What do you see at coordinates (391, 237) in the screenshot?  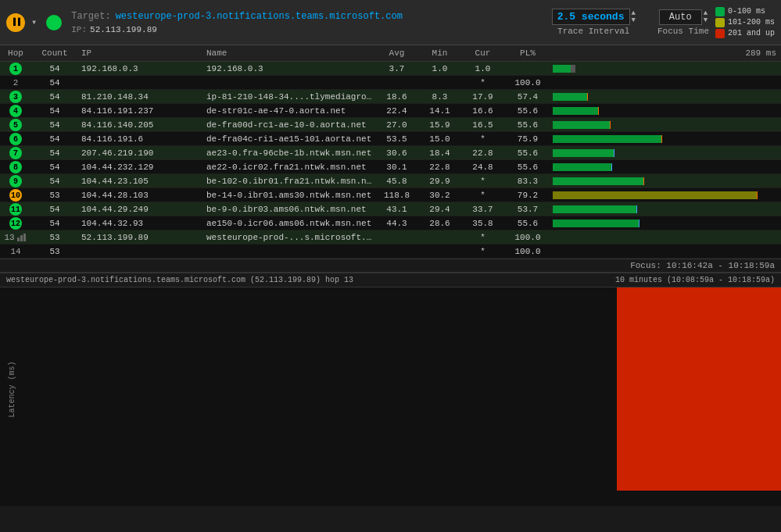 I see `table-row: 13 53 52.113.199.89 westeurope-prod-...s…` at bounding box center [391, 237].